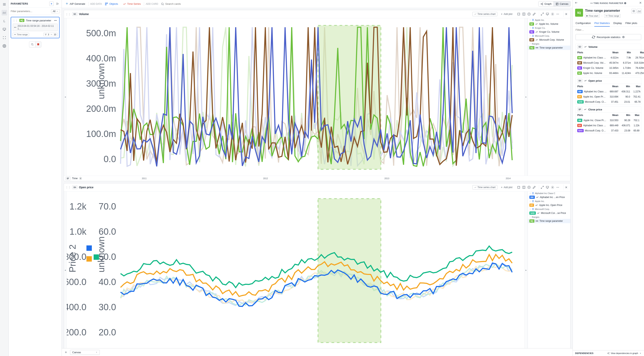 This screenshot has width=644, height=356. What do you see at coordinates (562, 4) in the screenshot?
I see `canvas-view-button: Canvas` at bounding box center [562, 4].